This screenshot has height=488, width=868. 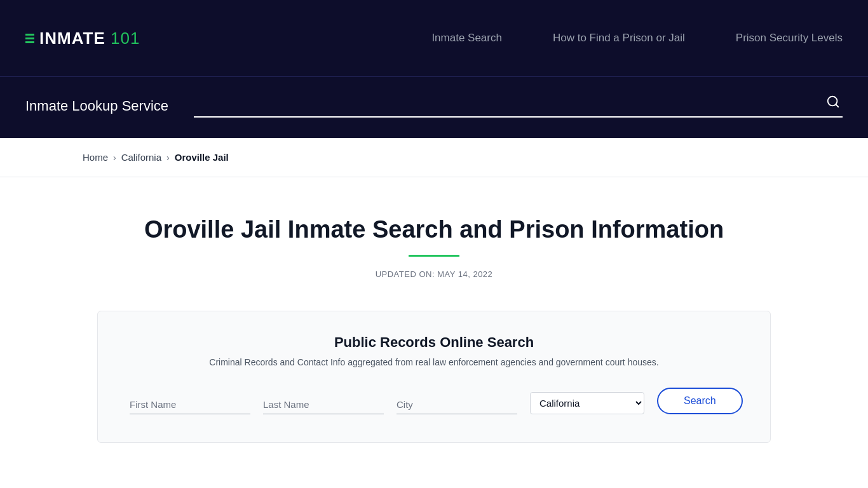 What do you see at coordinates (587, 403) in the screenshot?
I see `state-select: AlabamaAlaskaArizonaArkansasCaliforniaCo…` at bounding box center [587, 403].